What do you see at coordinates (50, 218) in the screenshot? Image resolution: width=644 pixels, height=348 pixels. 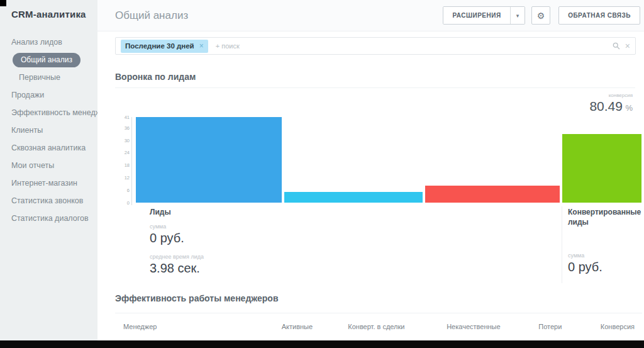 I see `sidebar-item-label: Статистика диалогов` at bounding box center [50, 218].